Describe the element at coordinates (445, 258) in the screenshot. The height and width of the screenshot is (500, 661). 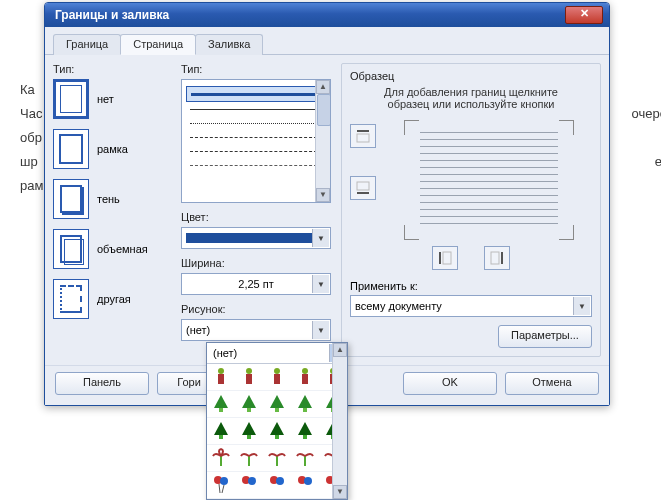
I see `border-left-button` at that location.